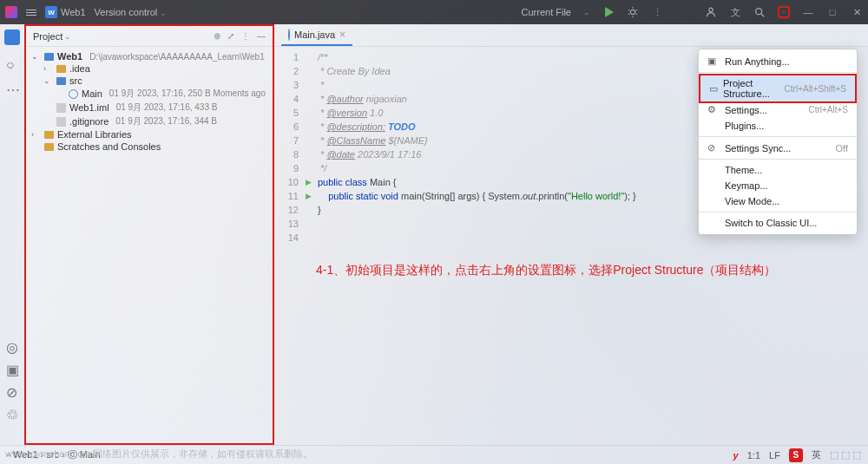  I want to click on menu-keymap: Keymap..., so click(778, 186).